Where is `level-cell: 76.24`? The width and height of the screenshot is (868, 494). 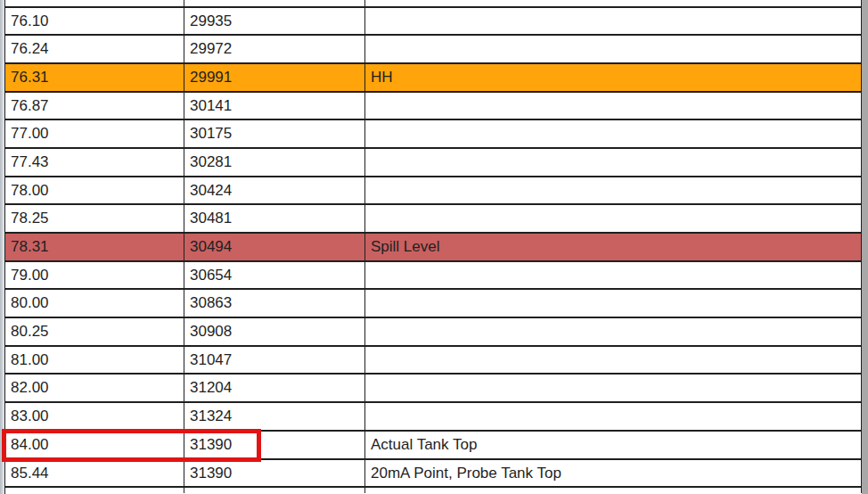
level-cell: 76.24 is located at coordinates (94, 49).